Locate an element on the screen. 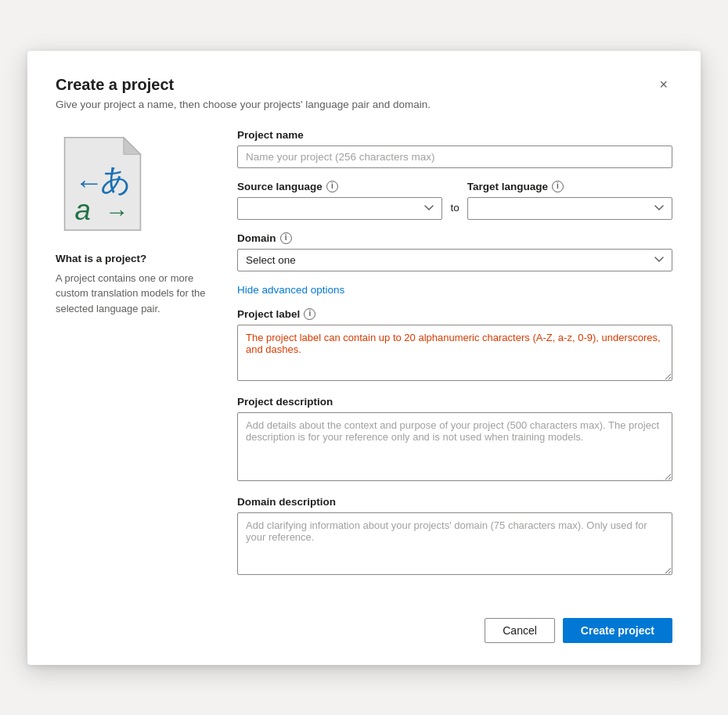 The image size is (728, 715). cancel-button: Cancel is located at coordinates (520, 631).